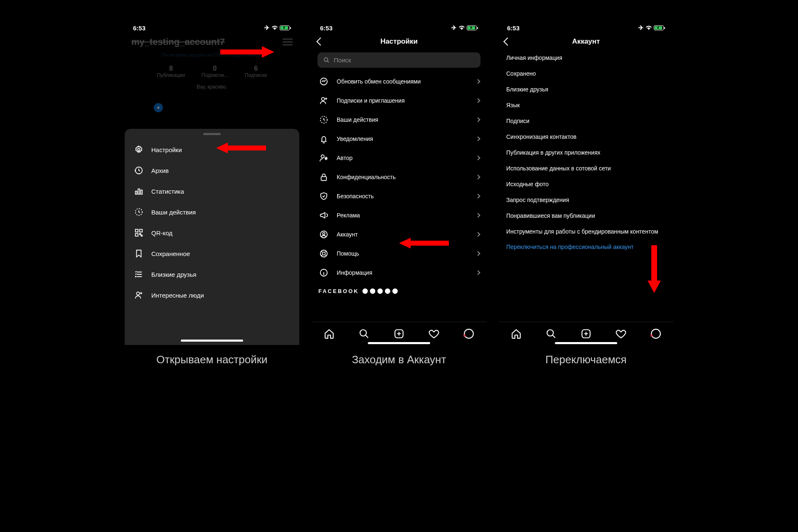 Image resolution: width=798 pixels, height=532 pixels. What do you see at coordinates (586, 121) in the screenshot?
I see `row-captions: Подписи` at bounding box center [586, 121].